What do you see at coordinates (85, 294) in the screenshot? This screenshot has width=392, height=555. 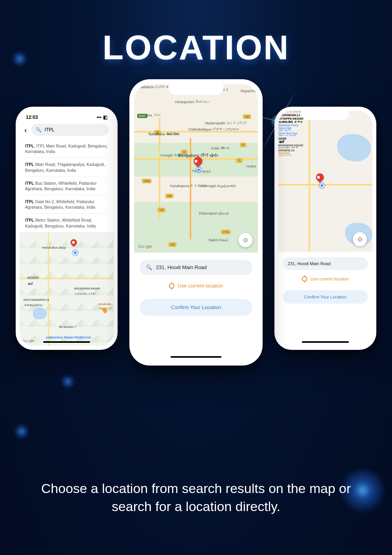 I see `map-label: ಬಸವಣ್ಣ ನಗರ್` at bounding box center [85, 294].